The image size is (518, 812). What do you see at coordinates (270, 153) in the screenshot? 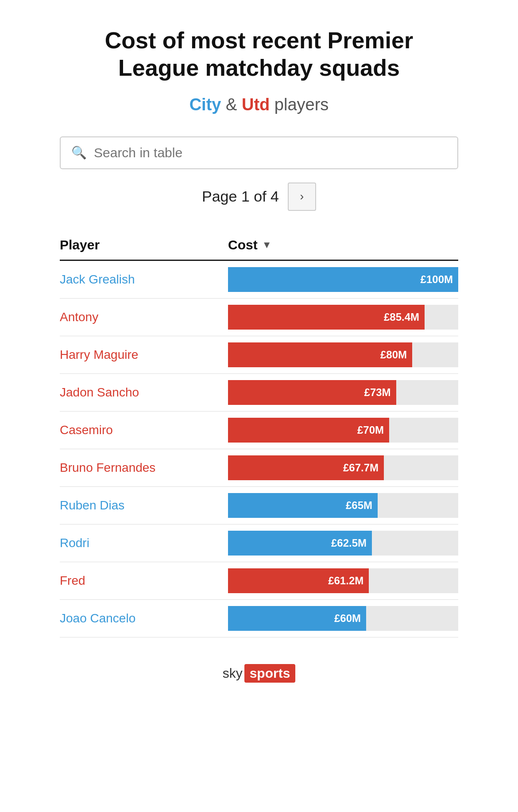
I see `search-input` at bounding box center [270, 153].